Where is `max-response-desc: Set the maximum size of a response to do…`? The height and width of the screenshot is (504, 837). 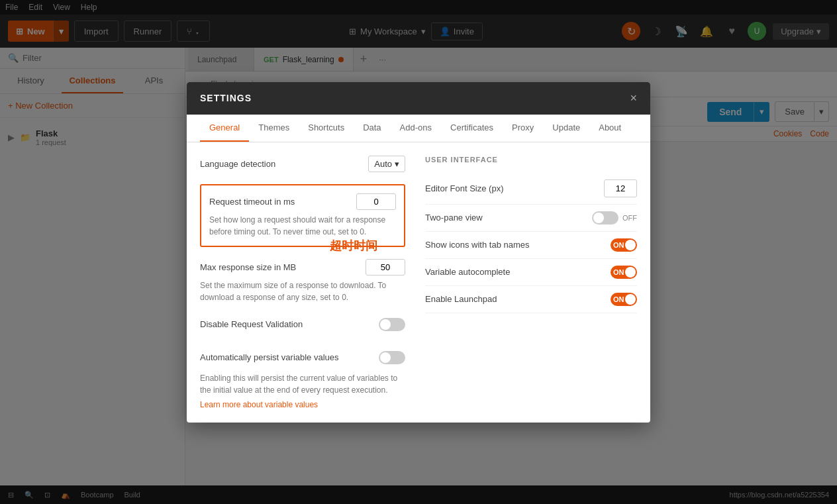
max-response-desc: Set the maximum size of a response to do… is located at coordinates (303, 291).